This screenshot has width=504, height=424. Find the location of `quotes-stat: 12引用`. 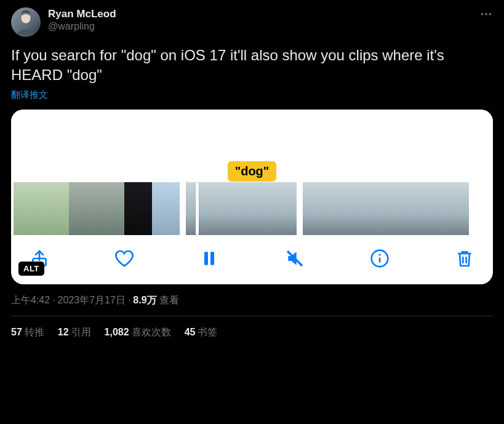

quotes-stat: 12引用 is located at coordinates (74, 332).